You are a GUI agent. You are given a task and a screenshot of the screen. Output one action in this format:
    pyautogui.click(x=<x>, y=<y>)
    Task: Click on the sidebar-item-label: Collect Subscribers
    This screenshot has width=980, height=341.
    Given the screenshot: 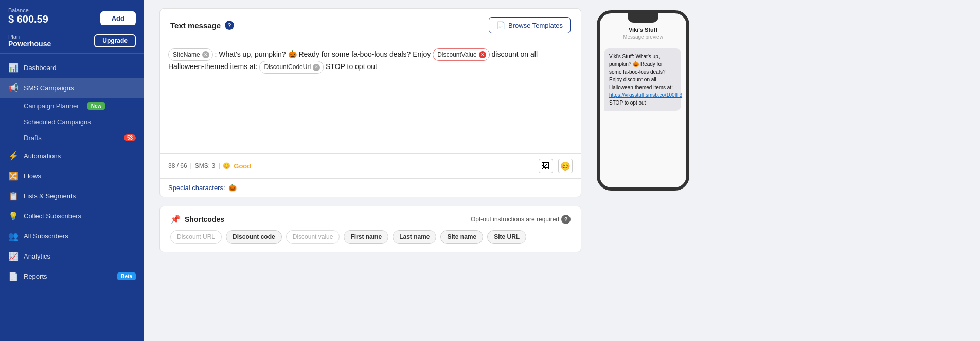 What is the action you would take?
    pyautogui.click(x=52, y=216)
    